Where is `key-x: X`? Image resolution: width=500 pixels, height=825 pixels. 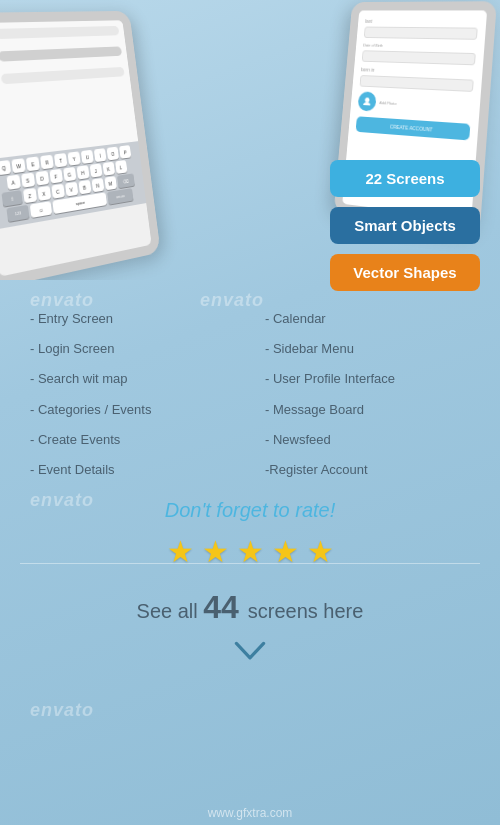 key-x: X is located at coordinates (44, 194).